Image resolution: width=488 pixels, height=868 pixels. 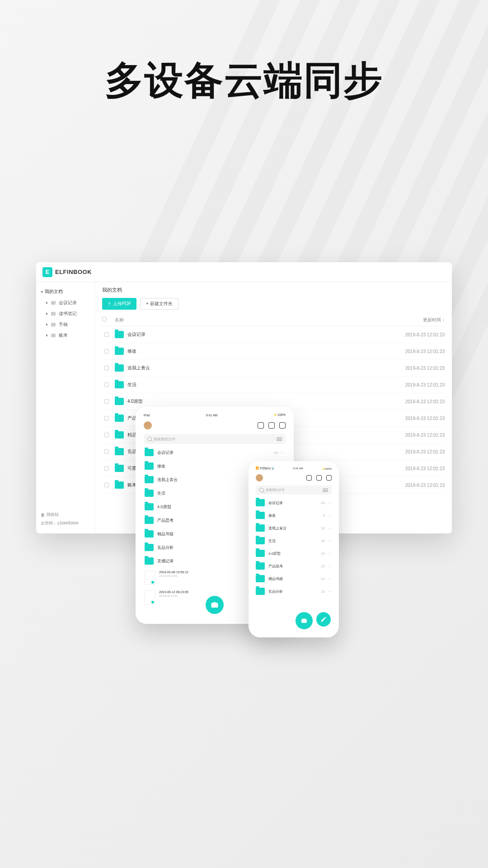 I want to click on item-count: 10, so click(x=323, y=591).